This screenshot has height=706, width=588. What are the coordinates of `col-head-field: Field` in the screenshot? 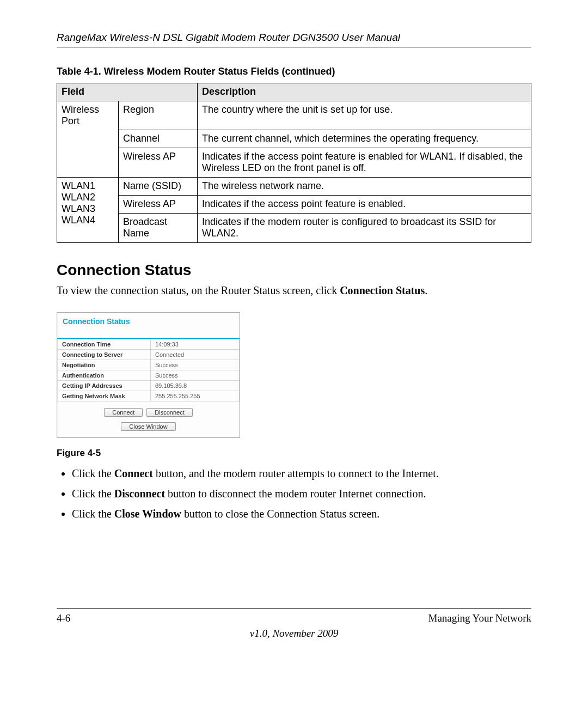 It's located at (127, 93).